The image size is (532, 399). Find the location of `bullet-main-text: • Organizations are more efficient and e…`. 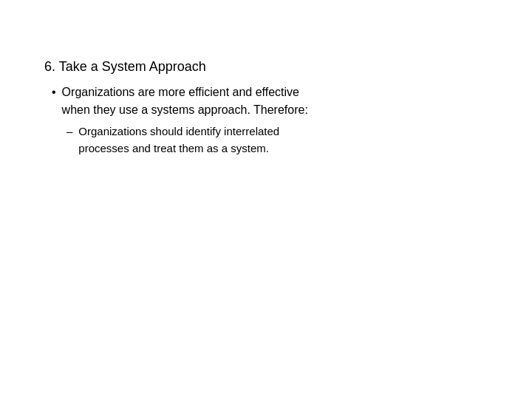

bullet-main-text: • Organizations are more efficient and e… is located at coordinates (266, 101).